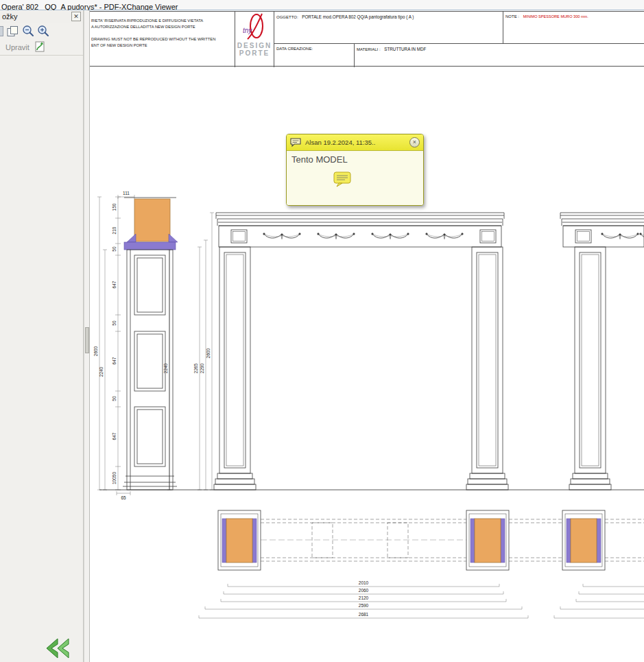  What do you see at coordinates (126, 193) in the screenshot?
I see `dim-label: 111` at bounding box center [126, 193].